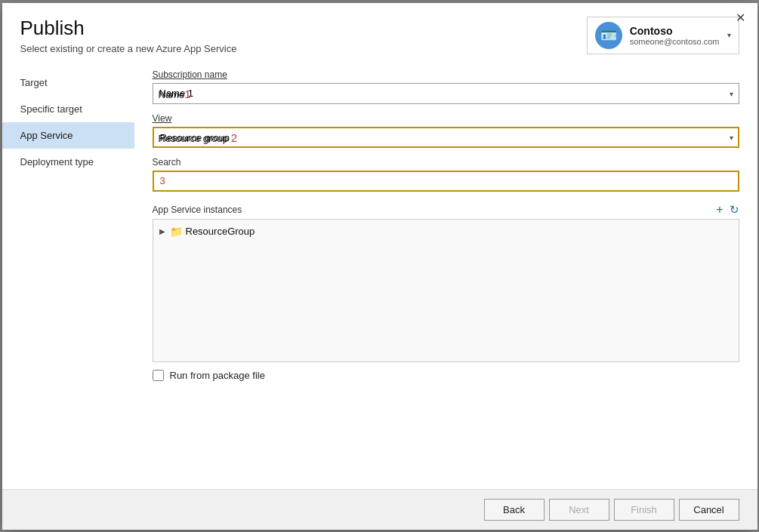  Describe the element at coordinates (34, 83) in the screenshot. I see `sidebar-item-label: Target` at that location.